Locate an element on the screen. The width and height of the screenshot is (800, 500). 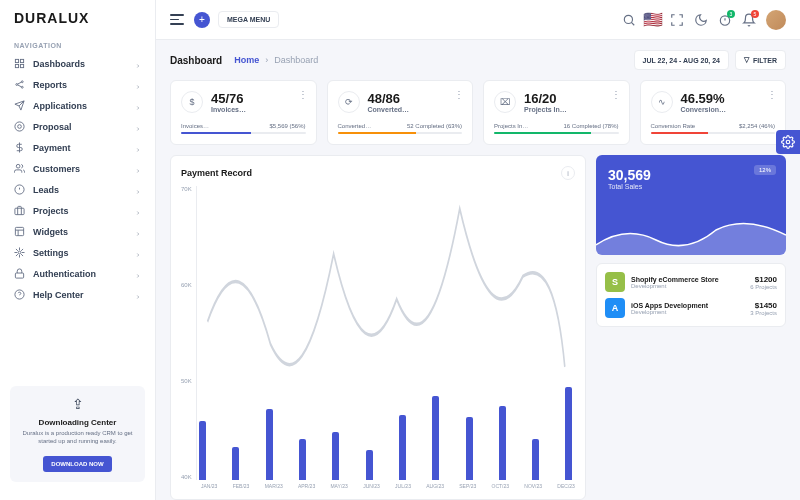
customers-icon is located at coordinates (20, 168).